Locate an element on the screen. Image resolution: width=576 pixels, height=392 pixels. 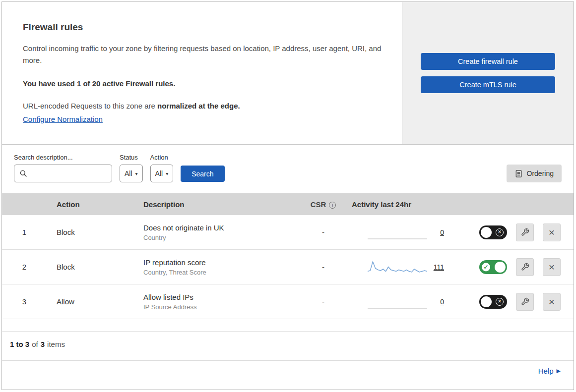
rule-description: Does not originate in UK is located at coordinates (219, 228).